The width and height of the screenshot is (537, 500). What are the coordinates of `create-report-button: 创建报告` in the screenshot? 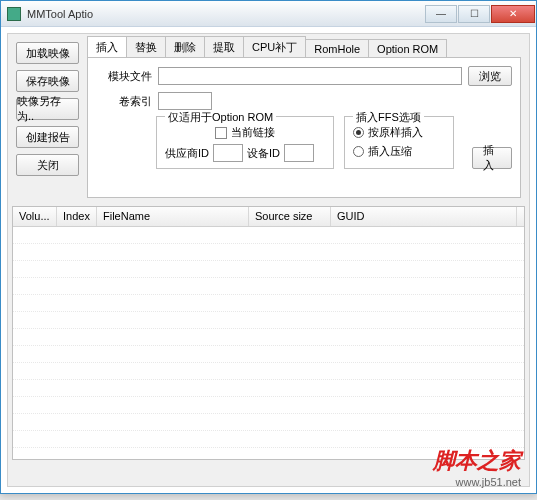 It's located at (48, 137).